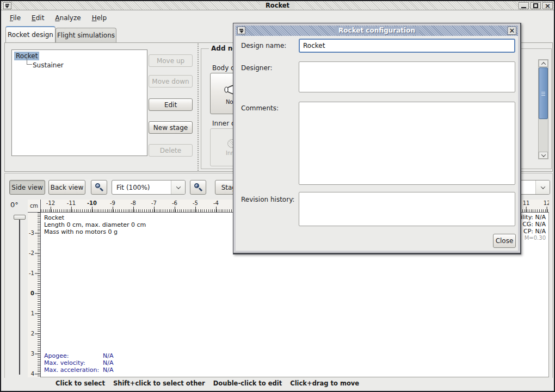  I want to click on zoom-in-icon: +, so click(198, 187).